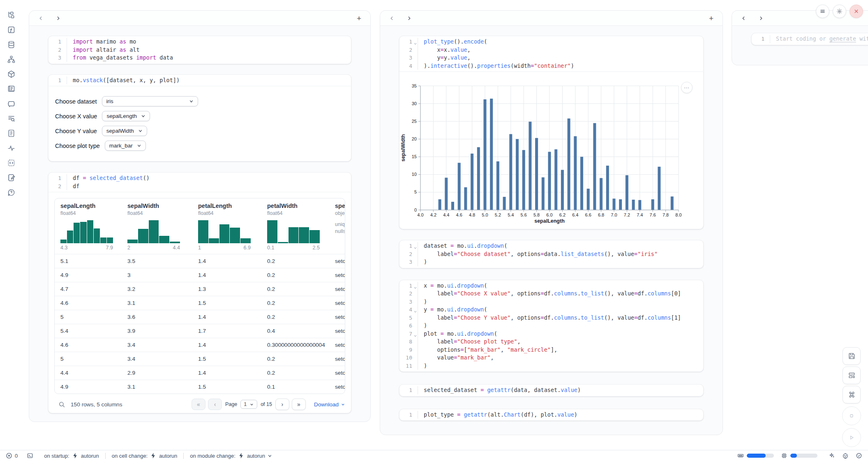 This screenshot has height=461, width=868. What do you see at coordinates (845, 456) in the screenshot?
I see `bot-icon` at bounding box center [845, 456].